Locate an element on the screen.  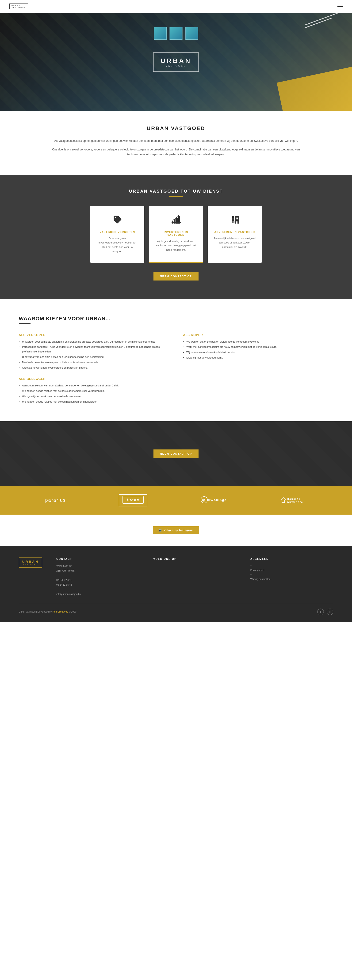
services-section: URBAN VASTGOED TOT UW DIENST VASTGOED VE… is located at coordinates (176, 237).